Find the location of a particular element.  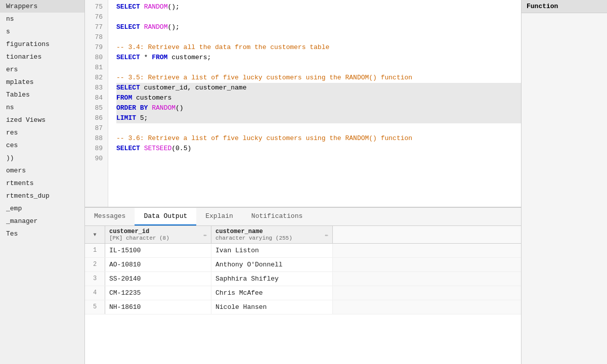

sidebar-item-rtments-dup: rtments_dup is located at coordinates (42, 196).